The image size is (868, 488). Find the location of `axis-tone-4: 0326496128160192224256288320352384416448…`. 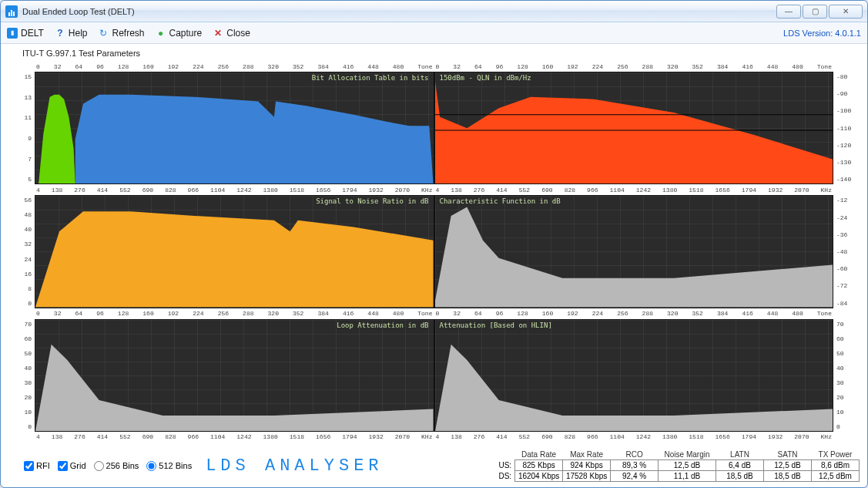

axis-tone-4: 0326496128160192224256288320352384416448… is located at coordinates (635, 314).